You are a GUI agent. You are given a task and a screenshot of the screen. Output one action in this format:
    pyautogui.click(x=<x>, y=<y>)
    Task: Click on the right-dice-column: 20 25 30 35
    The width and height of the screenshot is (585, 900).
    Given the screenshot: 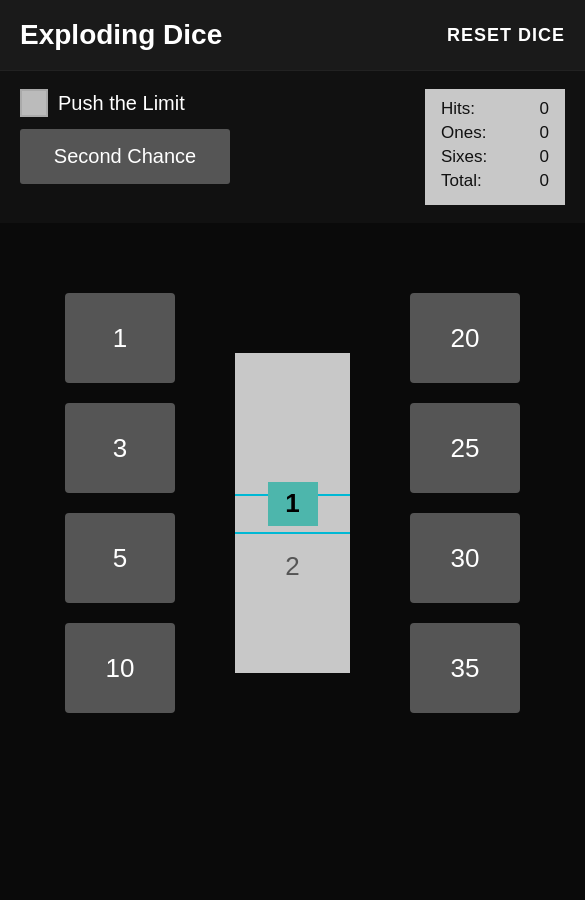 What is the action you would take?
    pyautogui.click(x=465, y=513)
    